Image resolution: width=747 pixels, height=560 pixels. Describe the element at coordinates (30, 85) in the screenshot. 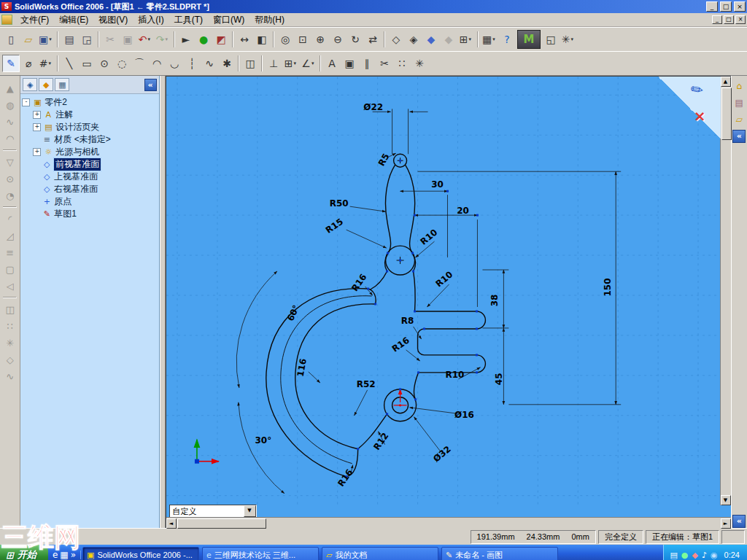

I see `featuremanager-tab-icon: ◈` at that location.